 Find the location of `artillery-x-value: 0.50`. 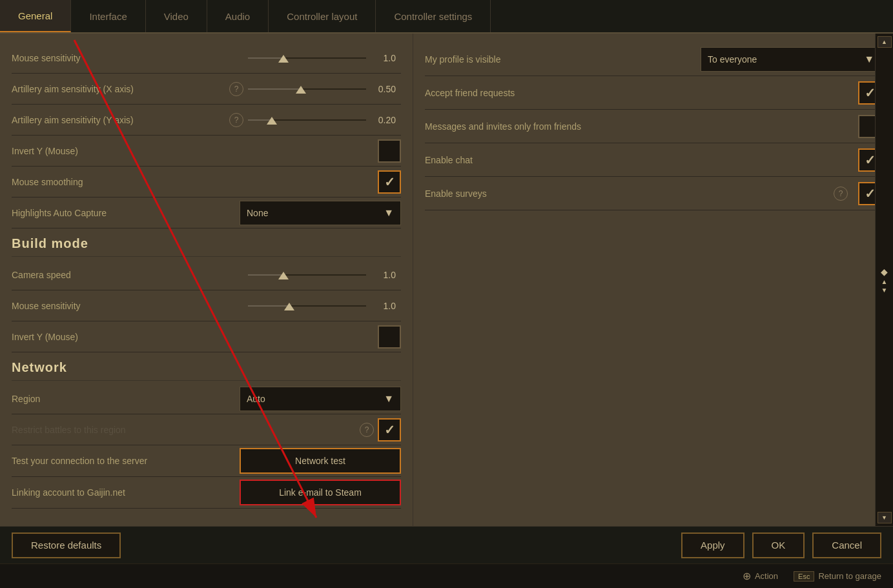

artillery-x-value: 0.50 is located at coordinates (384, 89).